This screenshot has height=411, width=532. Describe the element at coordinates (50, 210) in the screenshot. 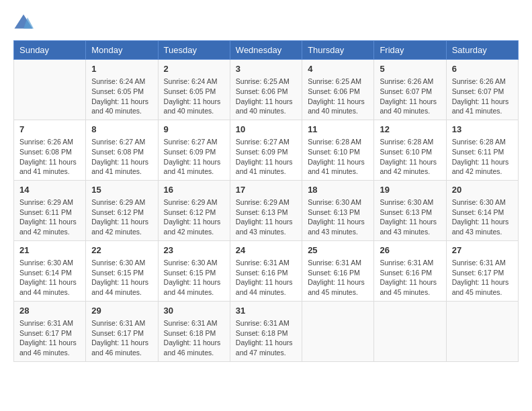

I see `calendar-cell: 14Sunrise: 6:29 AM Sunset: 6:11 PM Dayli…` at that location.